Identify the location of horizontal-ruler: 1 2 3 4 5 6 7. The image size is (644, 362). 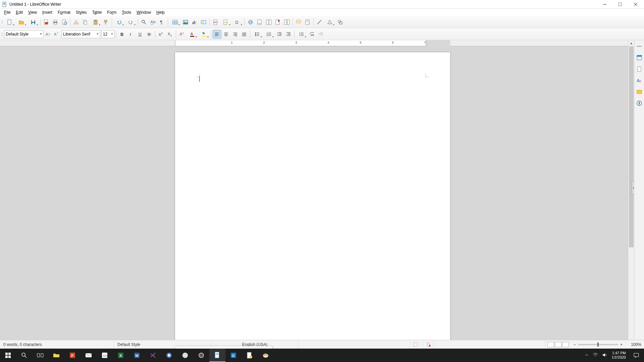
(314, 43).